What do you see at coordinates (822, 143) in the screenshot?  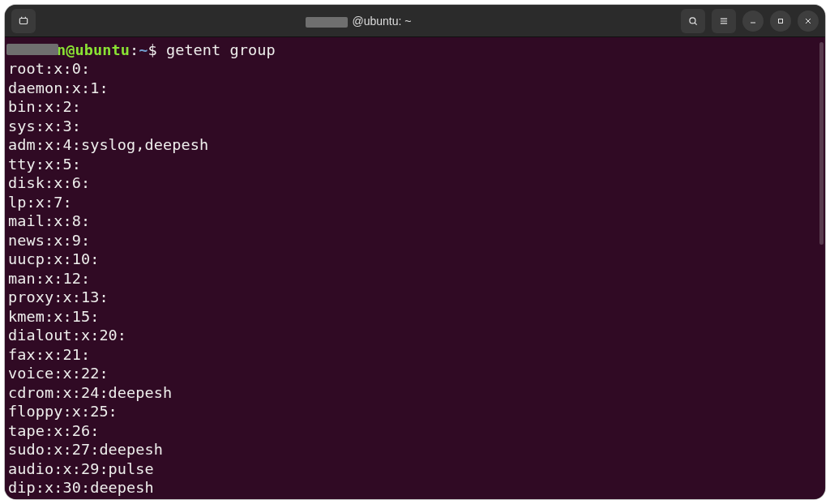 I see `scrollbar-thumb` at bounding box center [822, 143].